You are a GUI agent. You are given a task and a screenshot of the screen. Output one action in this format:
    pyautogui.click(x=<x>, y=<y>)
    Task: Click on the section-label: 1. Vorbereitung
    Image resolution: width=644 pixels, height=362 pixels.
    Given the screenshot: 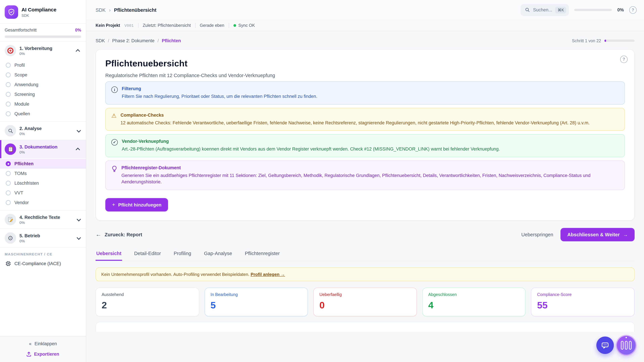 What is the action you would take?
    pyautogui.click(x=46, y=48)
    